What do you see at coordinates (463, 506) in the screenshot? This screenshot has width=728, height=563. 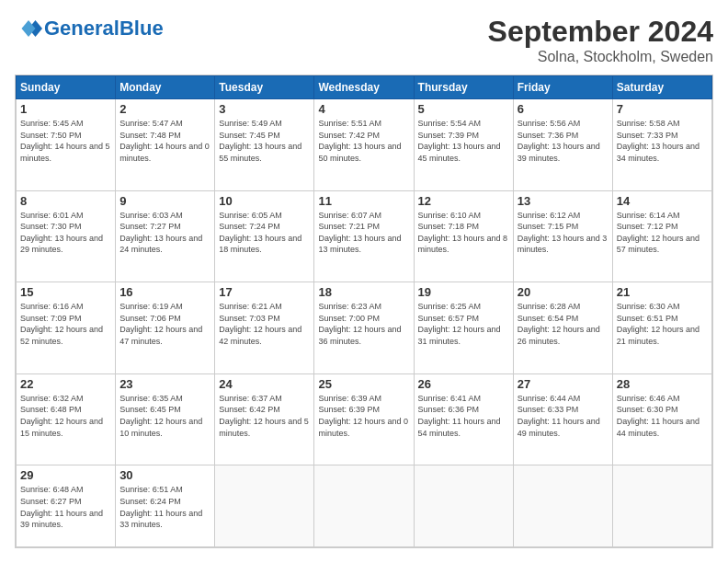 I see `calendar-cell` at bounding box center [463, 506].